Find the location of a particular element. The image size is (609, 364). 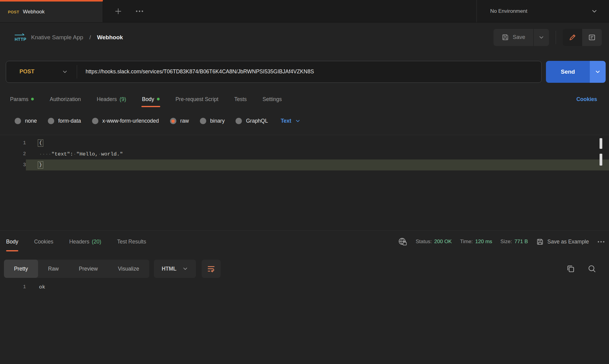

body-type-x-www-form-urlencoded: x-www-form-urlencoded is located at coordinates (126, 121).